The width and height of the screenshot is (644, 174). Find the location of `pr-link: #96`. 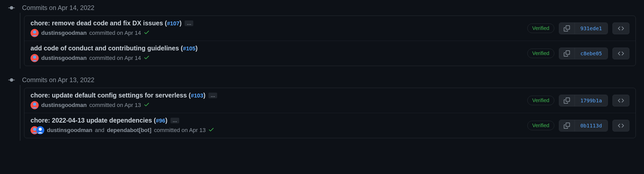

pr-link: #96 is located at coordinates (160, 121).